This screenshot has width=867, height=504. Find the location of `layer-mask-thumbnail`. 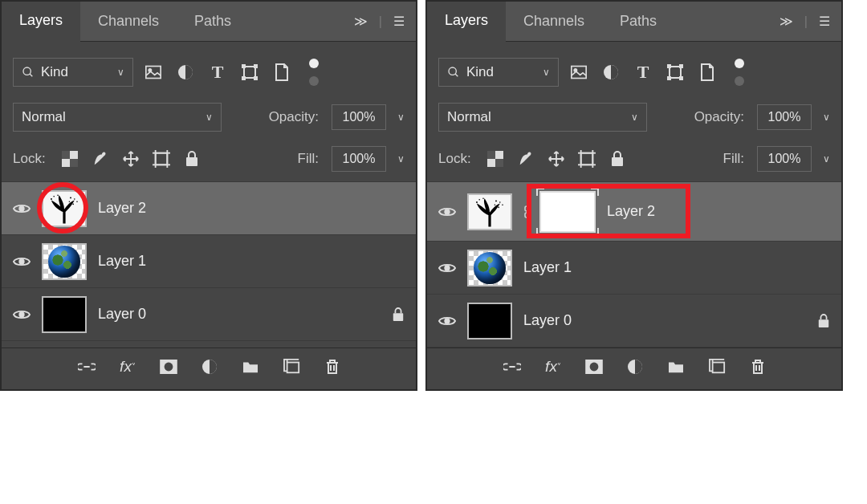

layer-mask-thumbnail is located at coordinates (568, 212).